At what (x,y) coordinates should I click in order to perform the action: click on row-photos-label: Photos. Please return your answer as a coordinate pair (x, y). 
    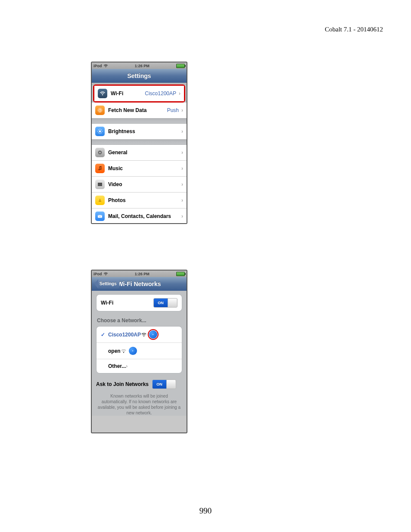
    Looking at the image, I should click on (145, 200).